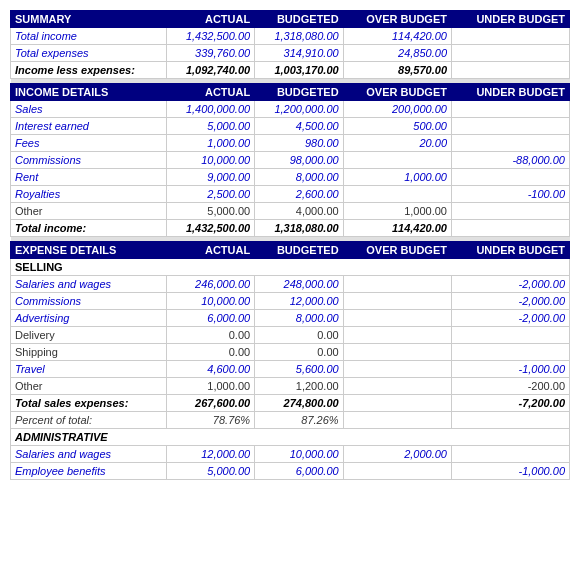 This screenshot has height=580, width=580. Describe the element at coordinates (89, 36) in the screenshot. I see `summary-label-0: Total income` at that location.